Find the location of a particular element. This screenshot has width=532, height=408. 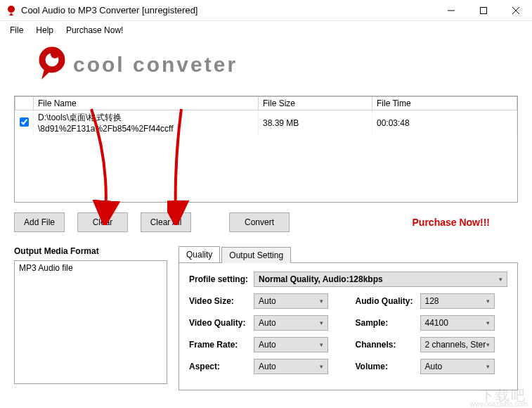

aspect-value: Auto is located at coordinates (267, 366).